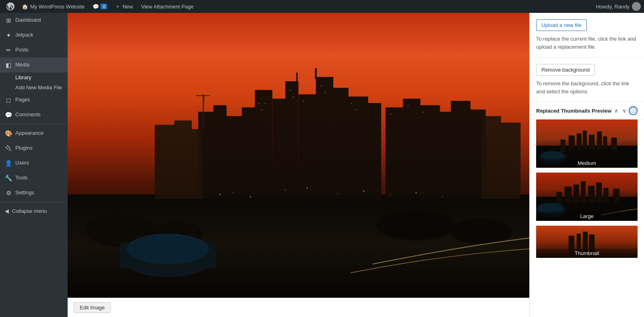 Image resolution: width=644 pixels, height=317 pixels. Describe the element at coordinates (8, 193) in the screenshot. I see `settings-icon: ⚙` at that location.